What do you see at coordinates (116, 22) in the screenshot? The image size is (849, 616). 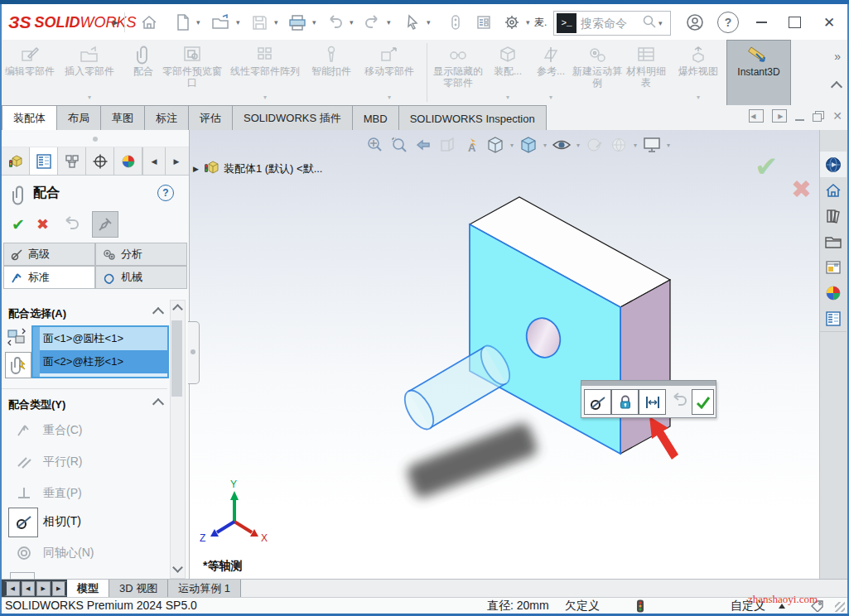 I see `menu-flyout-arrow: ▶` at bounding box center [116, 22].